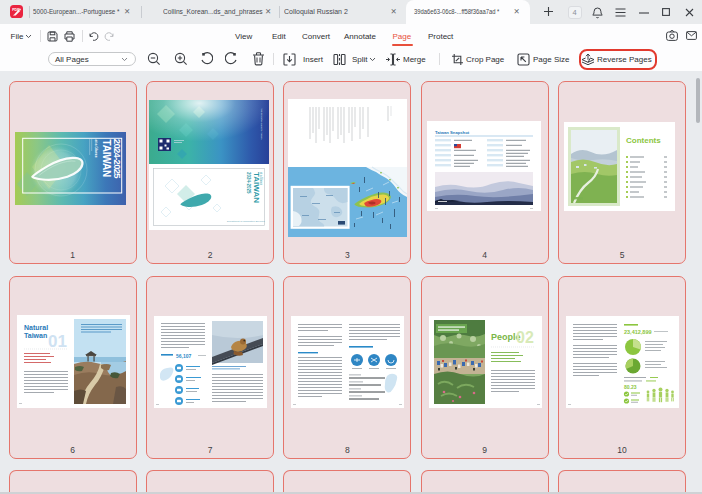  What do you see at coordinates (36, 336) in the screenshot?
I see `svg-text: Taiwan` at bounding box center [36, 336].